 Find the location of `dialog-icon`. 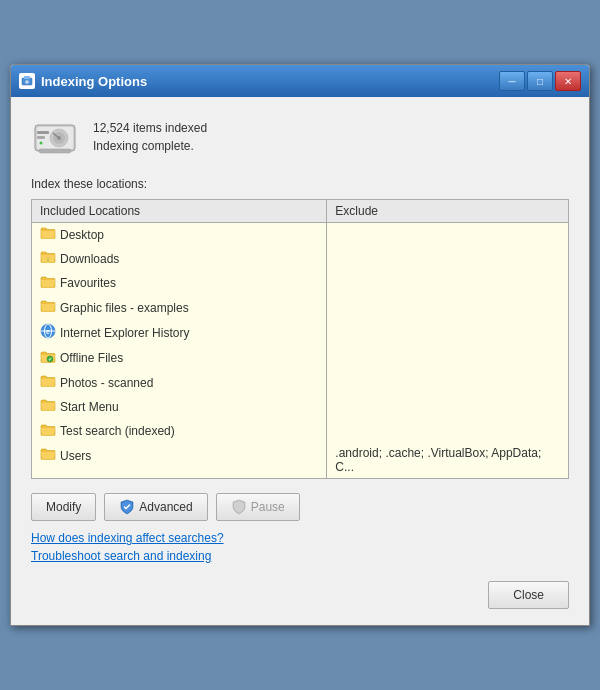

dialog-icon is located at coordinates (27, 81).